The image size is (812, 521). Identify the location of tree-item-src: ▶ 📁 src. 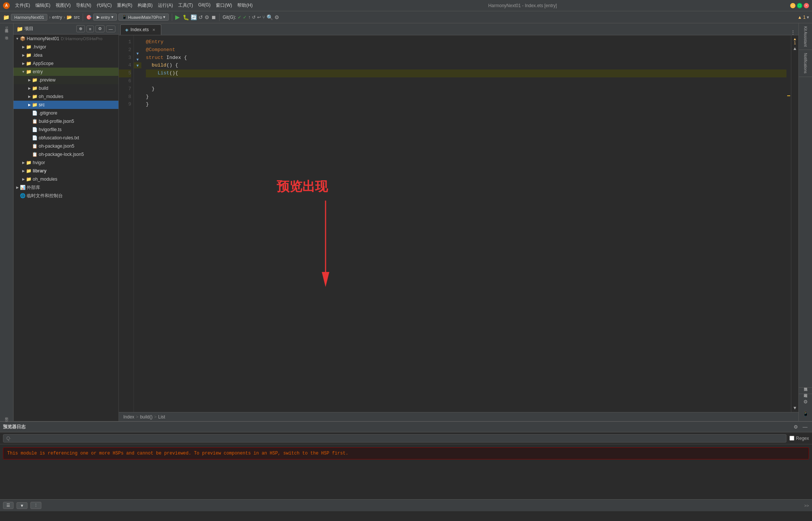
(66, 105).